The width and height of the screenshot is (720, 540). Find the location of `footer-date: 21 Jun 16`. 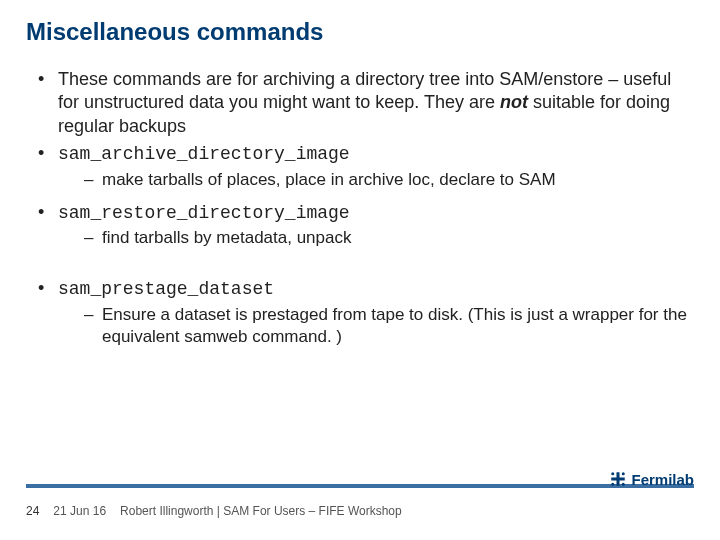

footer-date: 21 Jun 16 is located at coordinates (80, 511).